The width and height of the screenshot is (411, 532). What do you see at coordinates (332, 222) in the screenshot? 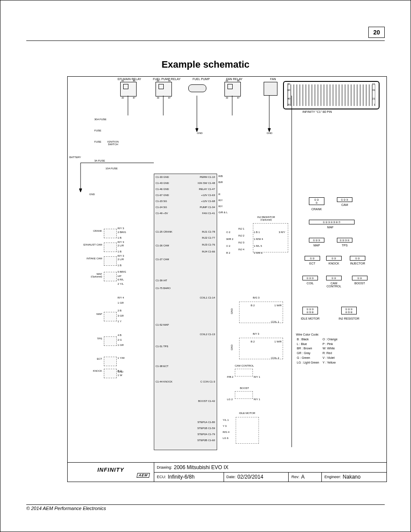
I see `mini-connector: ①②③④⑤⑥⑦` at bounding box center [332, 222].